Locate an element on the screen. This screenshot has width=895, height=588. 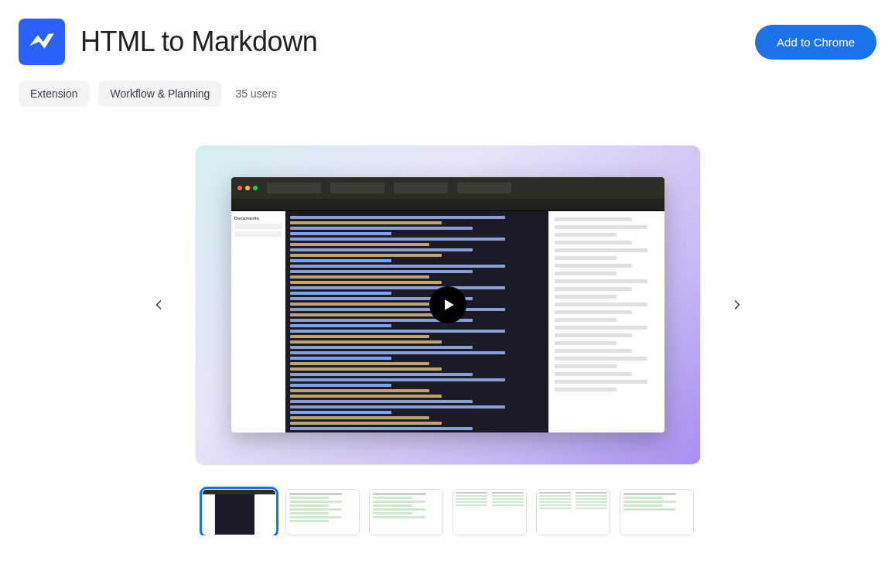
meta-row: Extension Workflow & Planning 35 users is located at coordinates (447, 89).